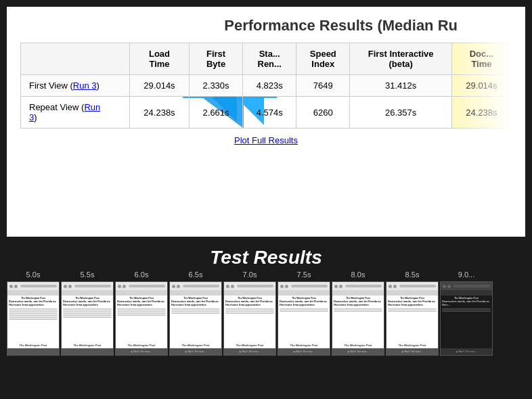  I want to click on filmstrip-frame-1: The Washington Post Destructive winds, r…, so click(87, 319).